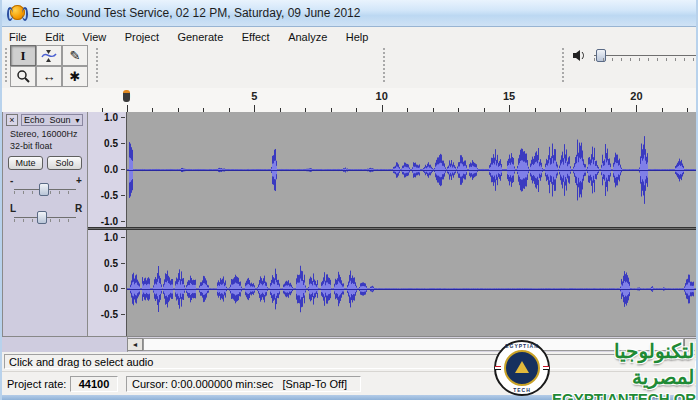 The width and height of the screenshot is (698, 400). I want to click on output-volume-speaker-icon, so click(579, 56).